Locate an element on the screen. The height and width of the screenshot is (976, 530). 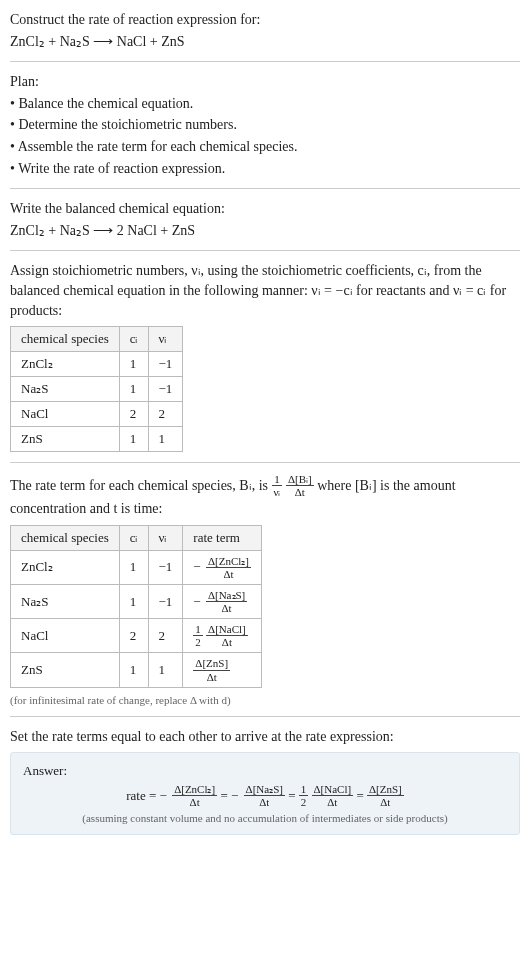
plan-heading: Plan: is located at coordinates (265, 82).